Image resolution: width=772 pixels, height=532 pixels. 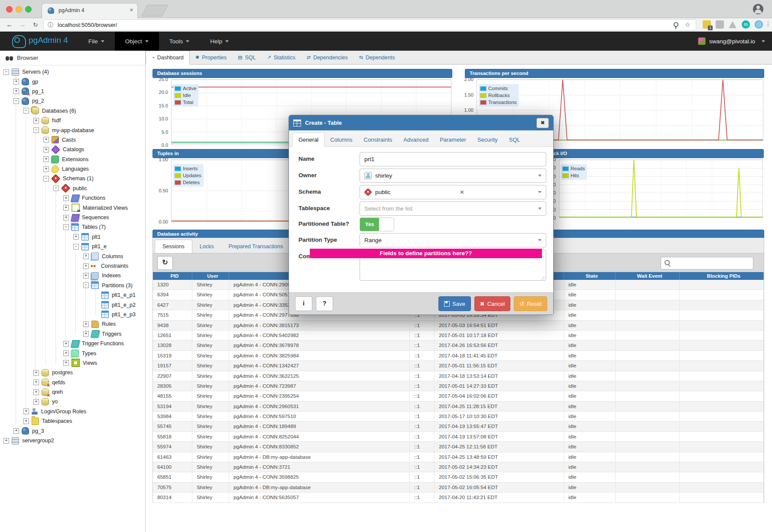 What do you see at coordinates (453, 159) in the screenshot?
I see `name-field` at bounding box center [453, 159].